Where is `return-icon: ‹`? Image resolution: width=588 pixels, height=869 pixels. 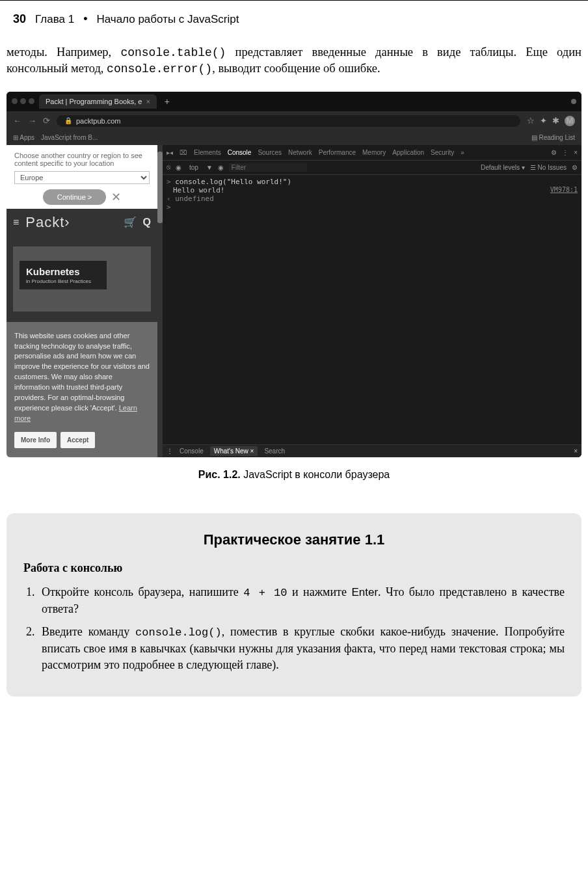
return-icon: ‹ is located at coordinates (170, 199).